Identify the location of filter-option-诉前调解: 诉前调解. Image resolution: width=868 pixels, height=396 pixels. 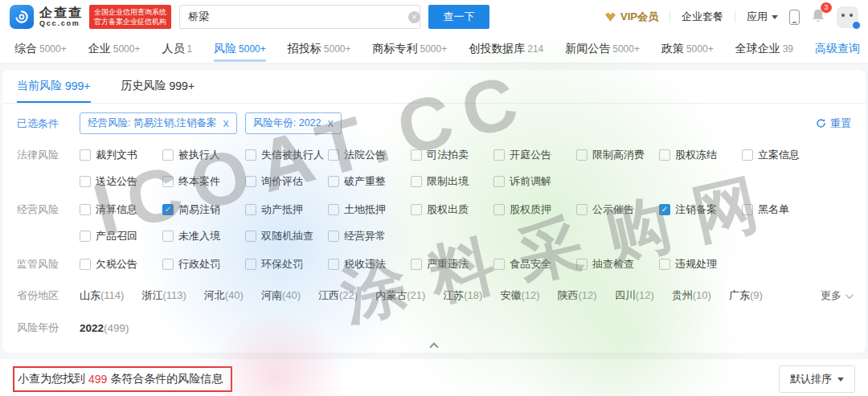
(535, 182).